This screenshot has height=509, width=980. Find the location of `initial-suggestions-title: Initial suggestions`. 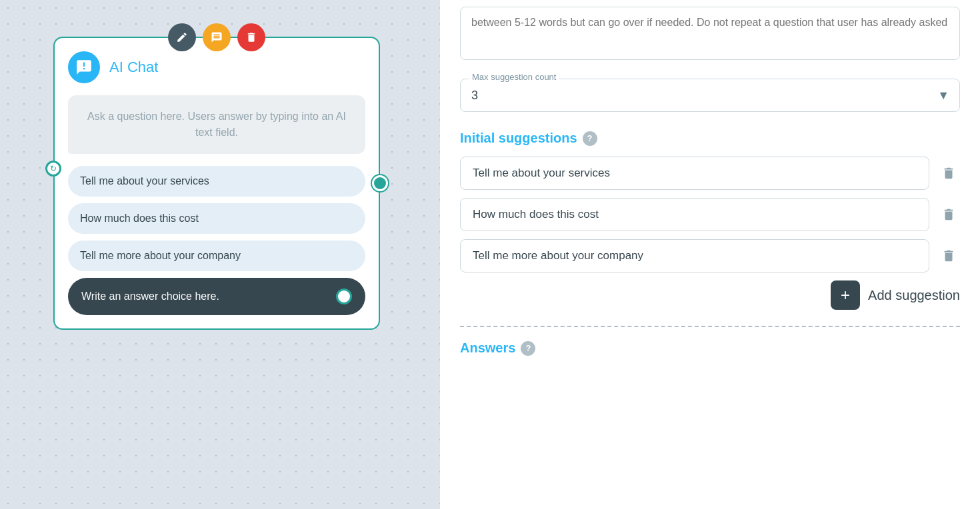

initial-suggestions-title: Initial suggestions is located at coordinates (519, 139).